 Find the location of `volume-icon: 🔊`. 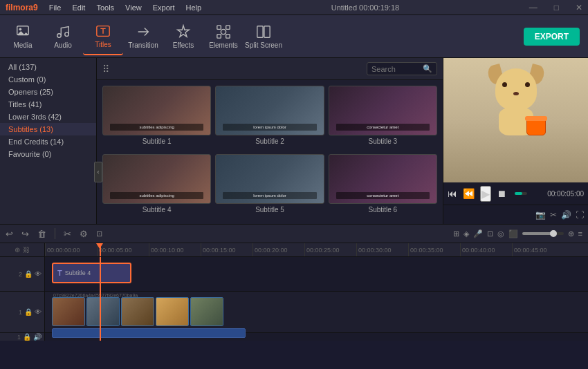

volume-icon: 🔊 is located at coordinates (566, 215).